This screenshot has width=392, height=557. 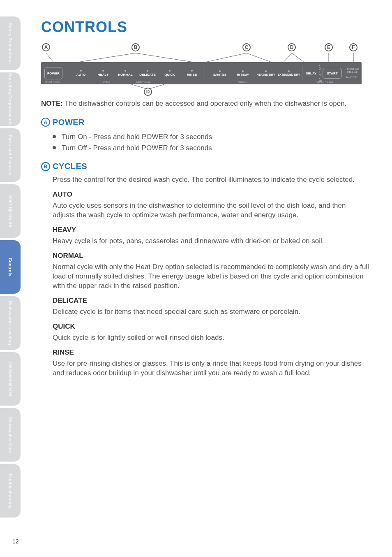 I want to click on control-panel: POWER On/Off = 3 sec AUTO HEAVY NORMAL D…, so click(x=201, y=73).